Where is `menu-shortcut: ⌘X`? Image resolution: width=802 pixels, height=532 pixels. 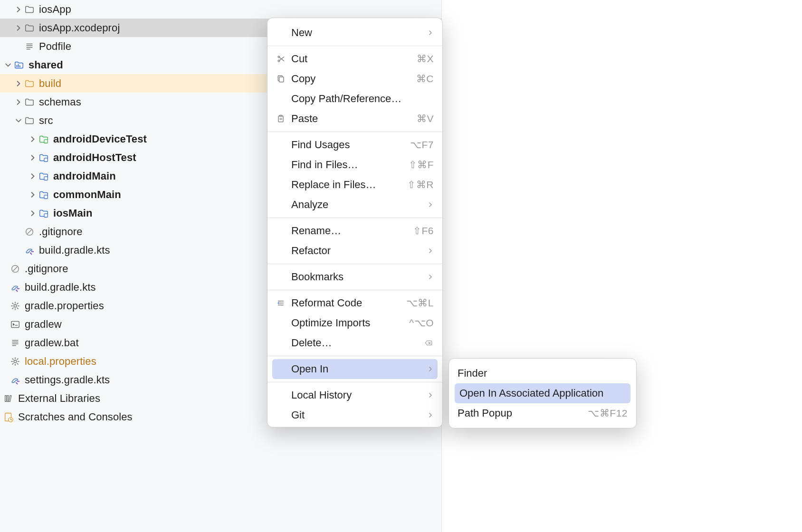 menu-shortcut: ⌘X is located at coordinates (425, 59).